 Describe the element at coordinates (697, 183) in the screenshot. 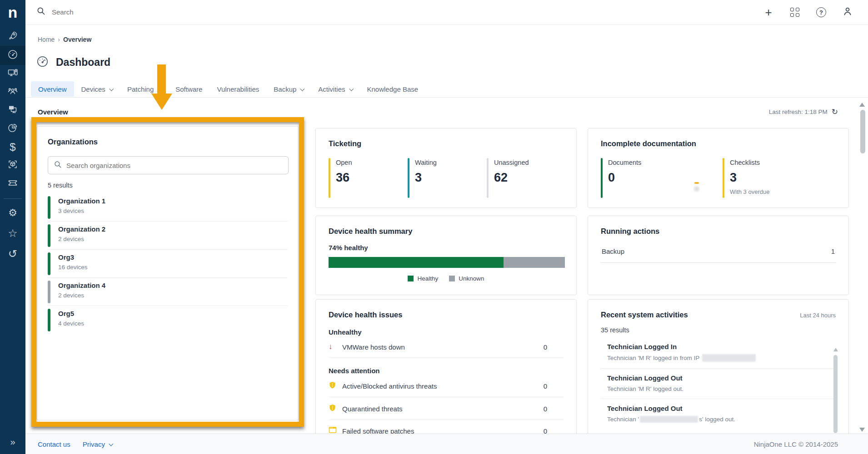

I see `yellow-dash-artifact` at that location.